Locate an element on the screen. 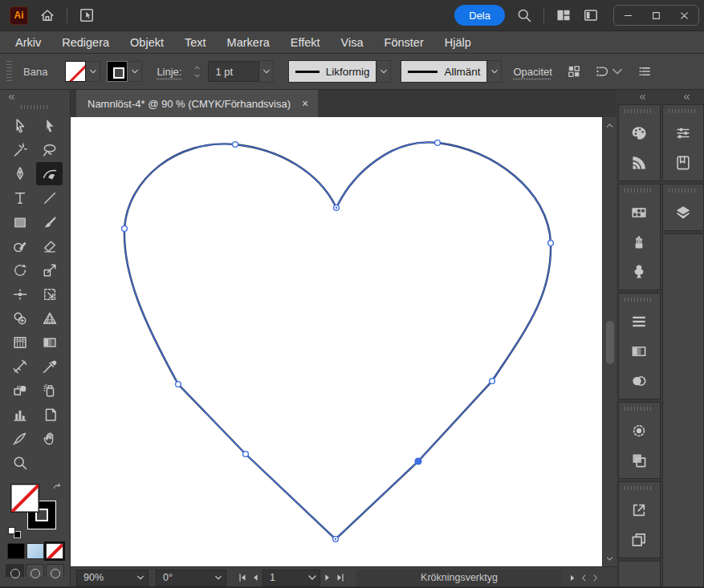 The image size is (704, 588). vertical-scrollbar is located at coordinates (609, 342).